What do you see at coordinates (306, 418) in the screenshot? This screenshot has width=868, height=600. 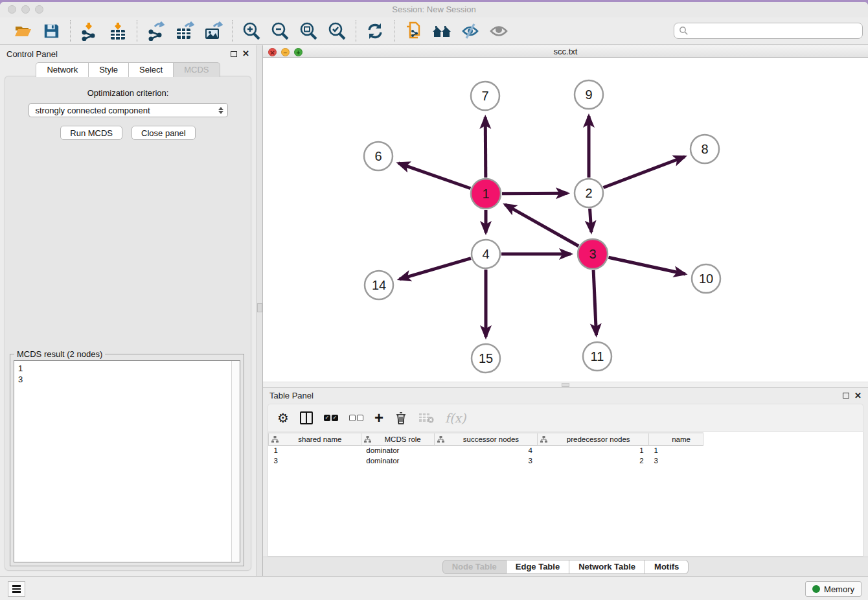 I see `column-visibility-icon` at bounding box center [306, 418].